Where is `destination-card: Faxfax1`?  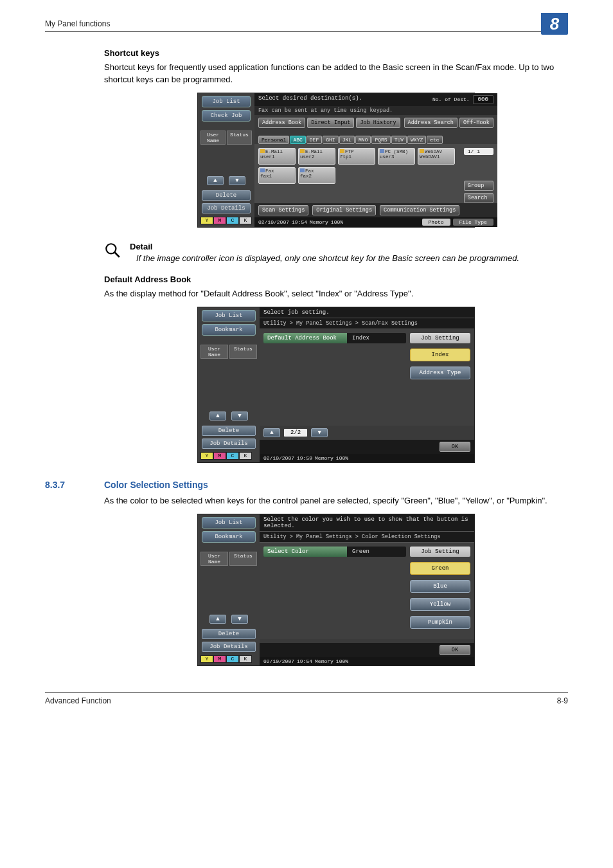 destination-card: Faxfax1 is located at coordinates (277, 176).